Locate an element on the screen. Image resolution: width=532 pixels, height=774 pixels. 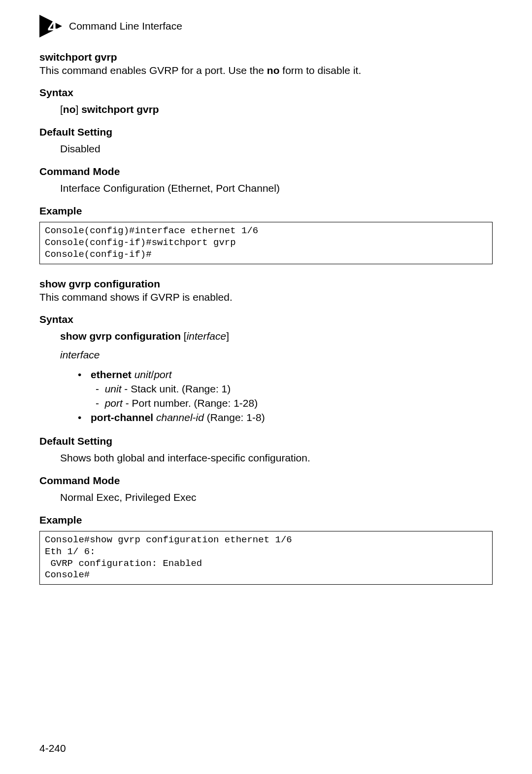
port-text: - Port number. (Range: 1-28) is located at coordinates (190, 403).